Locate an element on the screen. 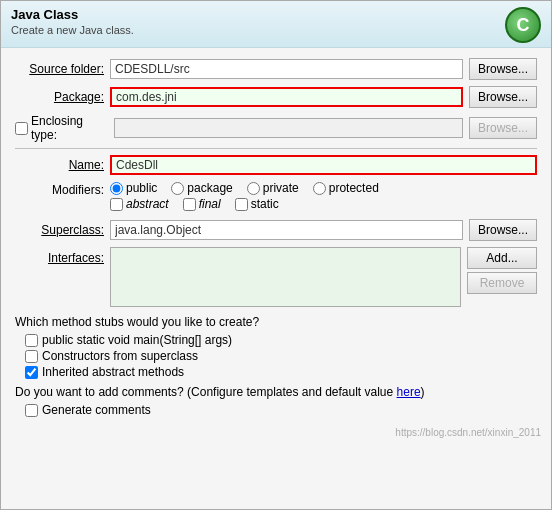 This screenshot has height=510, width=552. comments-question-end: ) is located at coordinates (423, 392).